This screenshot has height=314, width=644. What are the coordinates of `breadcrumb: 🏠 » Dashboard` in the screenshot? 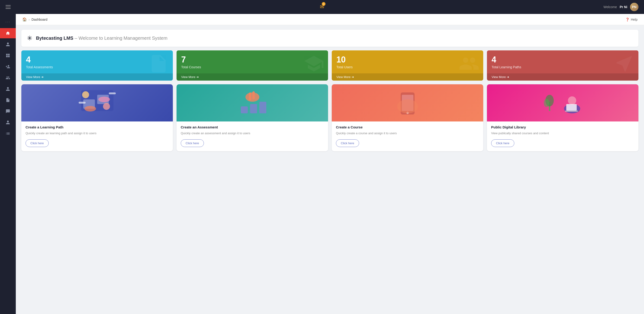 It's located at (35, 20).